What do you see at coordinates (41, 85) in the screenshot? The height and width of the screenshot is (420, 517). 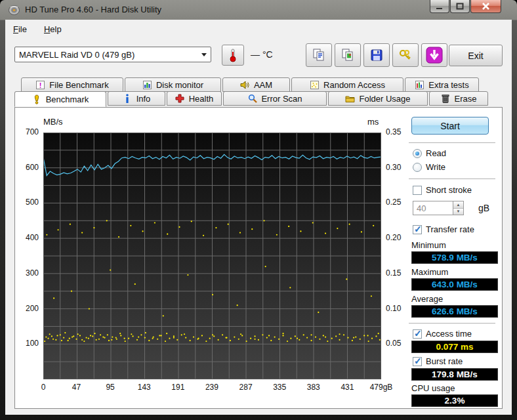 I see `file-benchmark-icon: !` at bounding box center [41, 85].